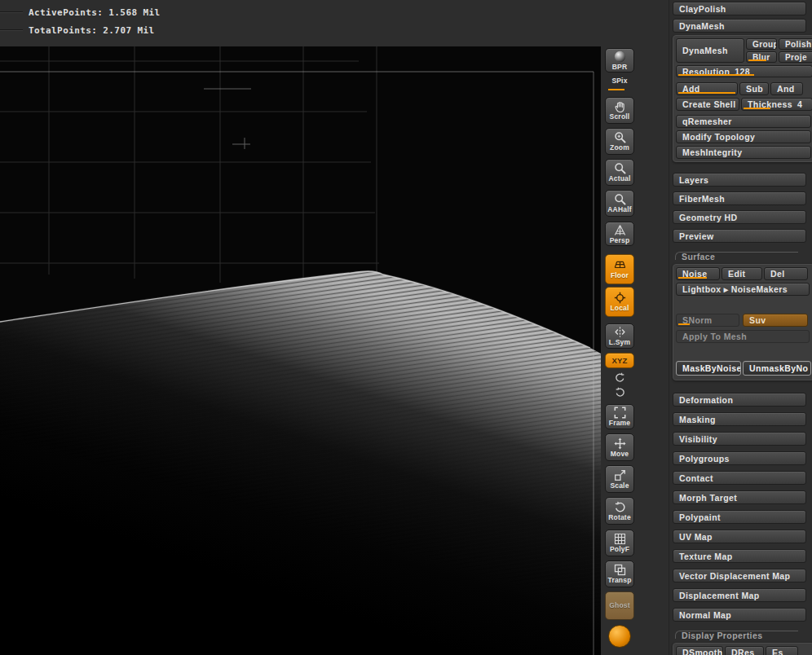  I want to click on actual-button: Actual, so click(620, 173).